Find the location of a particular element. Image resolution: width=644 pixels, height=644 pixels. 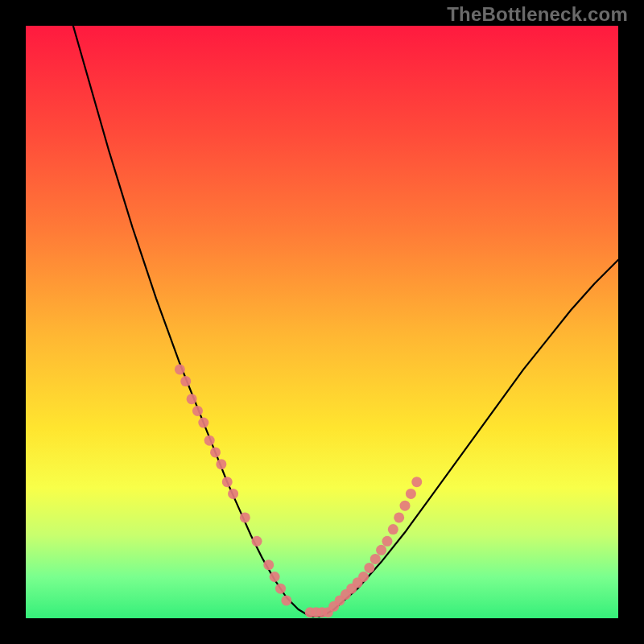

dots-right-upper is located at coordinates (405, 506).